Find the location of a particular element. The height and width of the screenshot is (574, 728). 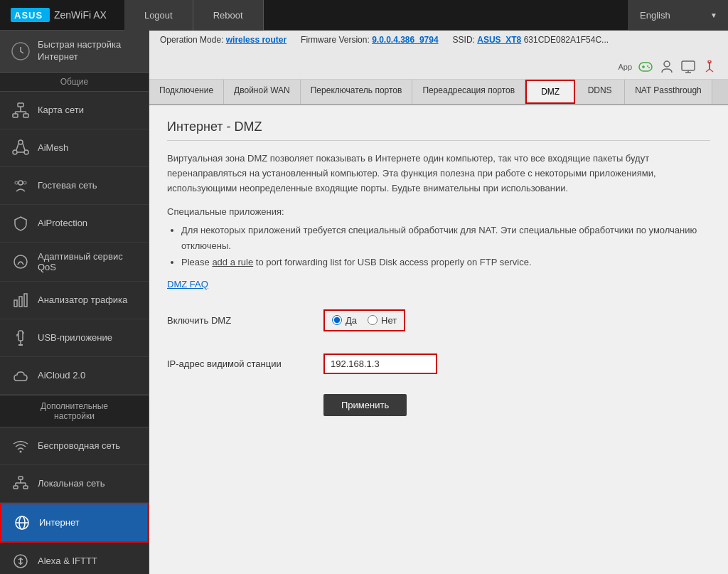

sidebar-item-aimesh: AiMesh is located at coordinates (74, 148).